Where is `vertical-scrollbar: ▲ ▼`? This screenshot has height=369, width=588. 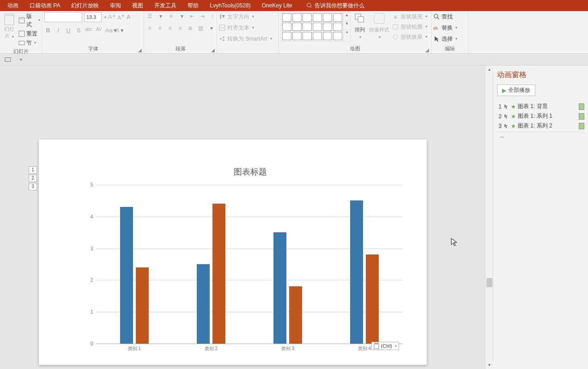
vertical-scrollbar: ▲ ▼ is located at coordinates (489, 217).